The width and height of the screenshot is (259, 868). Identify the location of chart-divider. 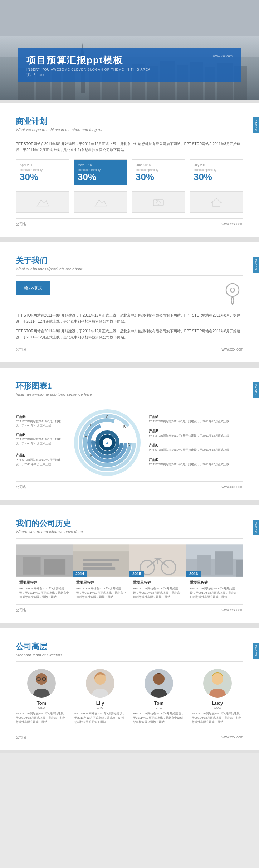
(130, 401).